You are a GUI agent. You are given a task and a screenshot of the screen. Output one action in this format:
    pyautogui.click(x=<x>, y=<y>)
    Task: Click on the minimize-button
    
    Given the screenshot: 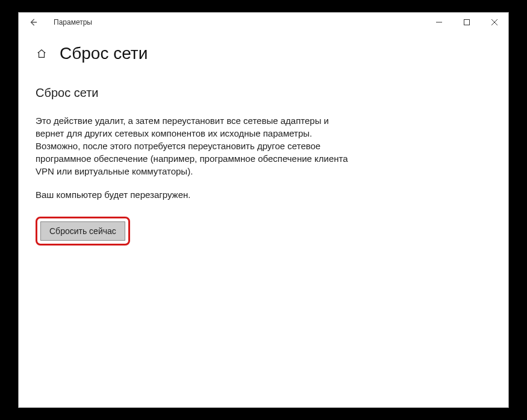 What is the action you would take?
    pyautogui.click(x=439, y=22)
    